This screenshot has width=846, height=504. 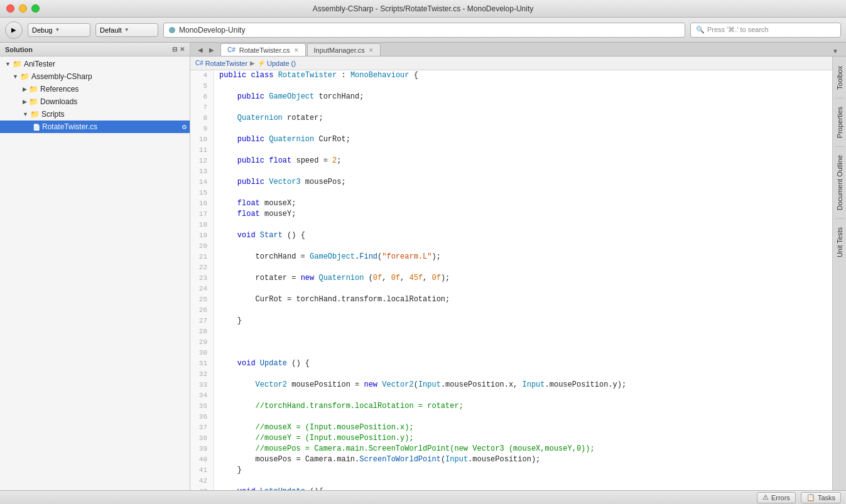 What do you see at coordinates (738, 30) in the screenshot?
I see `search-placeholder: Press '⌘.' to search` at bounding box center [738, 30].